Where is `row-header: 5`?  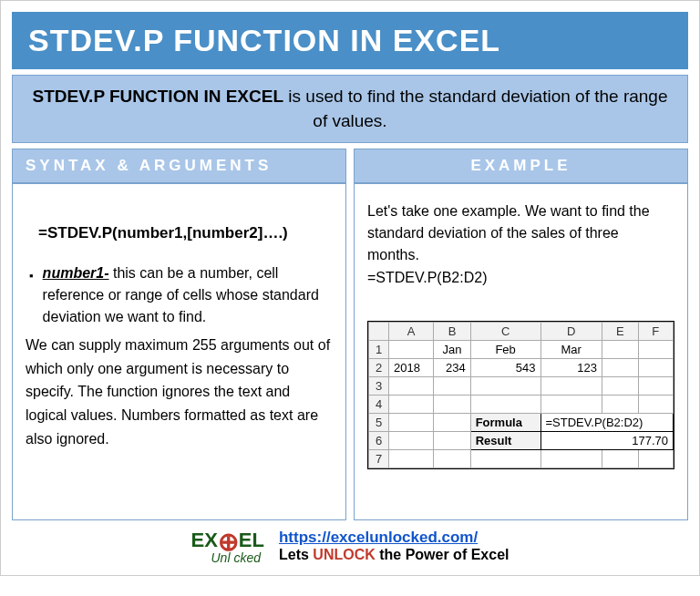
row-header: 5 is located at coordinates (379, 423).